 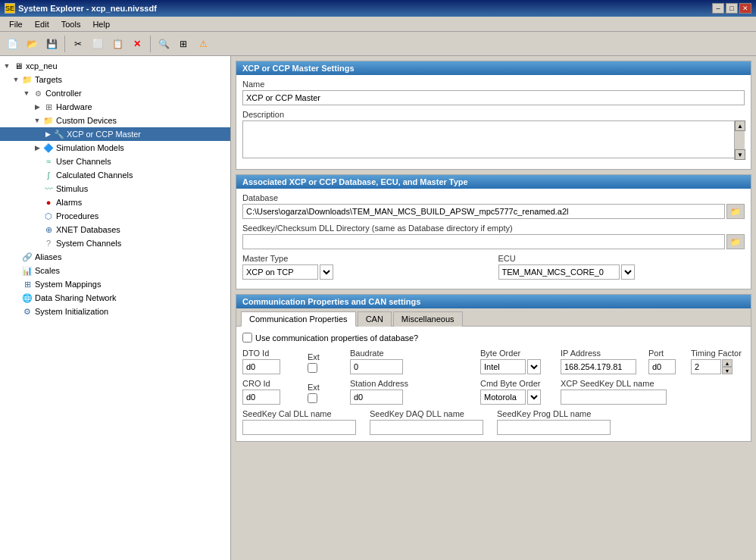 What do you see at coordinates (42, 24) in the screenshot?
I see `menu-edit: Edit` at bounding box center [42, 24].